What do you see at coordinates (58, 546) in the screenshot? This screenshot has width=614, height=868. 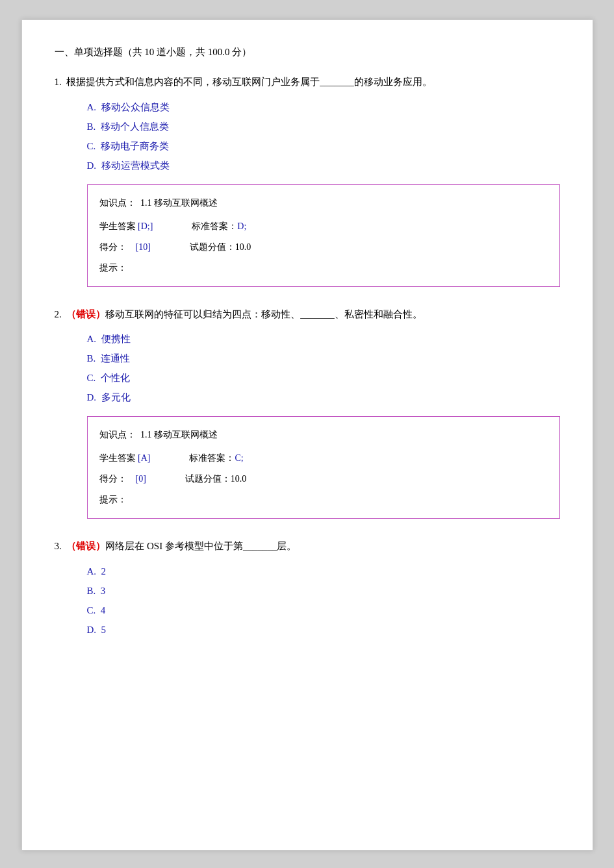 I see `question-3-number: 3.` at bounding box center [58, 546].